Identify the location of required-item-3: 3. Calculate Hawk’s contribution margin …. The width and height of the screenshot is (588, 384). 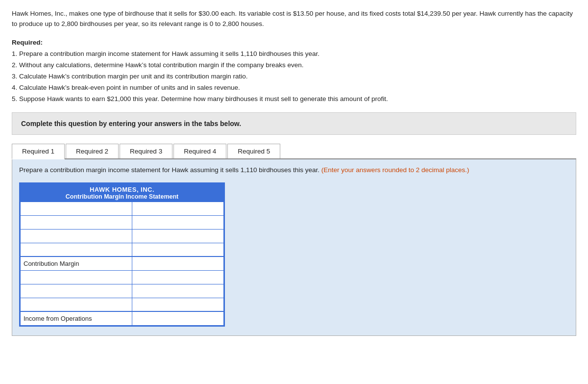
(294, 77).